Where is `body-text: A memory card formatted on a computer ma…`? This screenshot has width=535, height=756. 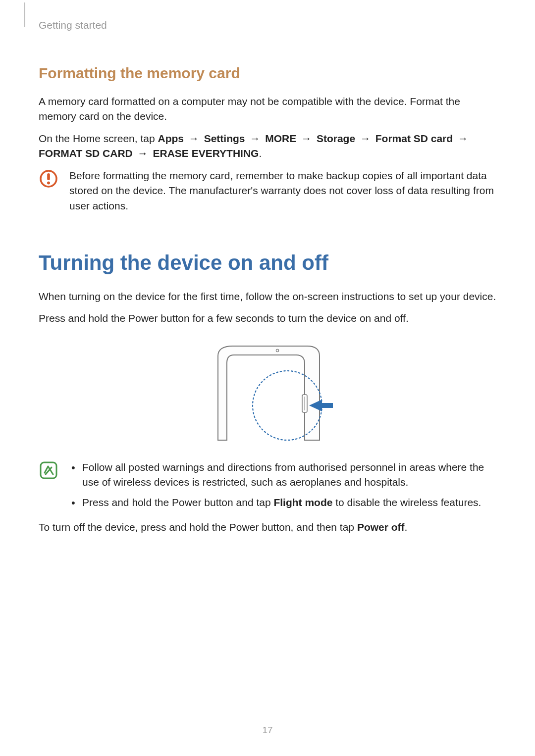 body-text: A memory card formatted on a computer ma… is located at coordinates (268, 109).